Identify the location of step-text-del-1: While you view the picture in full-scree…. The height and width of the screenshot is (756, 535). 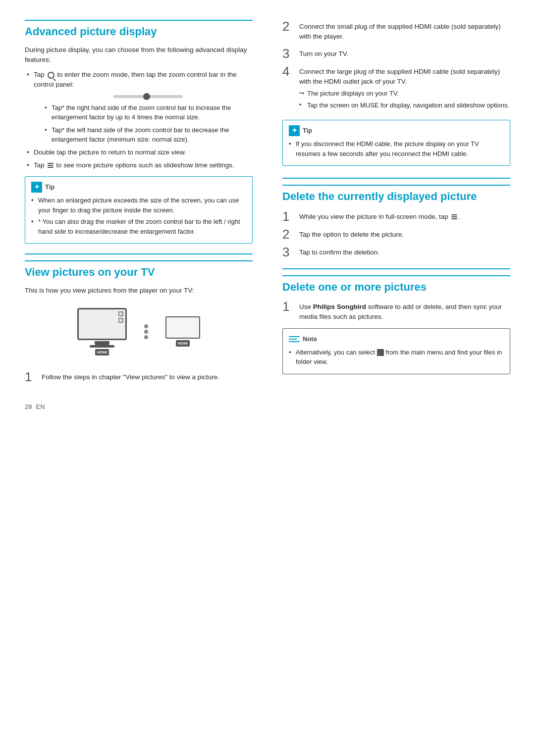
(379, 216).